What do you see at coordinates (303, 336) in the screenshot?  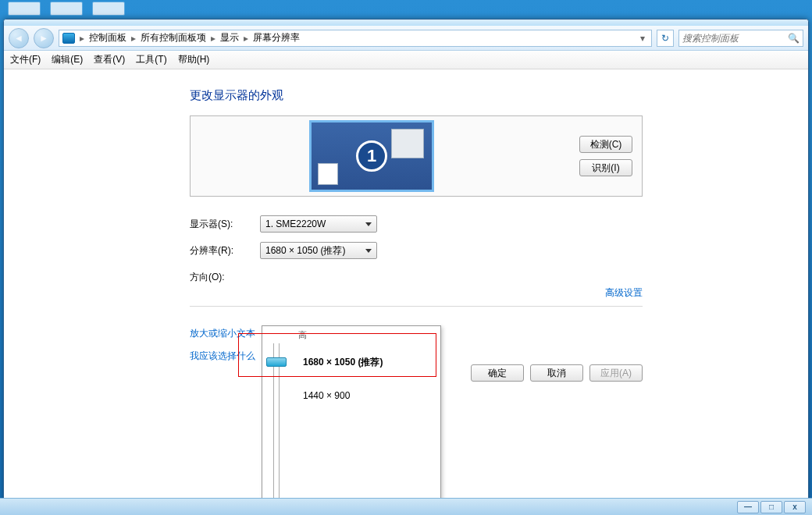 I see `slider-top-label: 高` at bounding box center [303, 336].